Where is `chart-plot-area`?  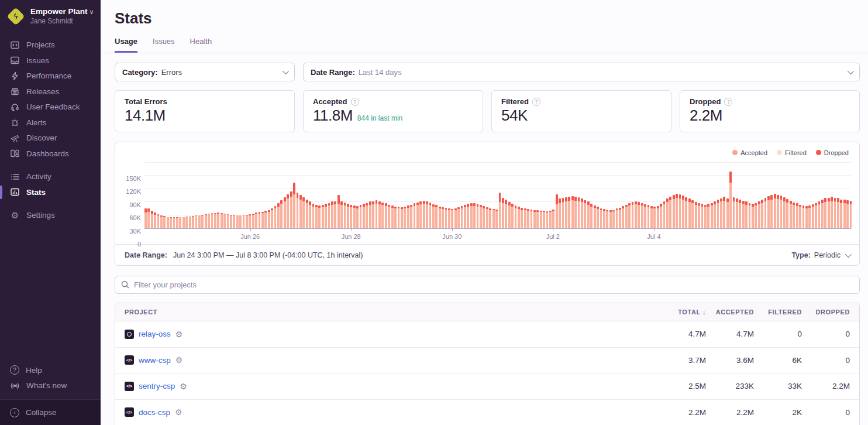
chart-plot-area is located at coordinates (498, 196).